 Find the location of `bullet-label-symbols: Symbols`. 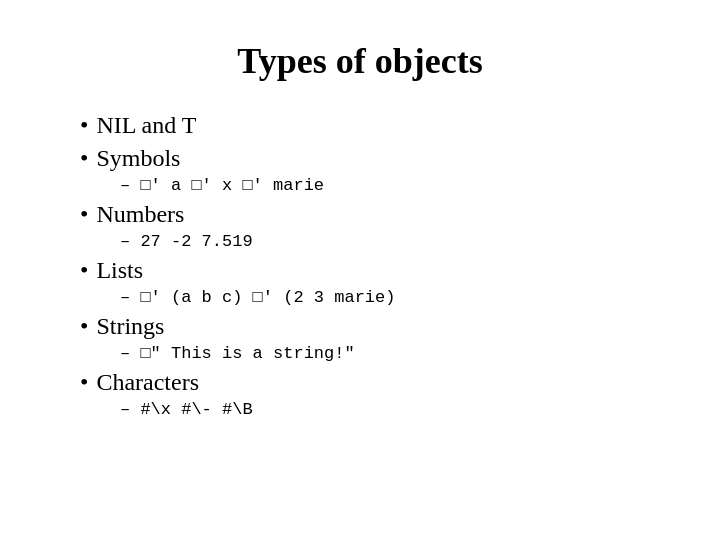

bullet-label-symbols: Symbols is located at coordinates (138, 158).